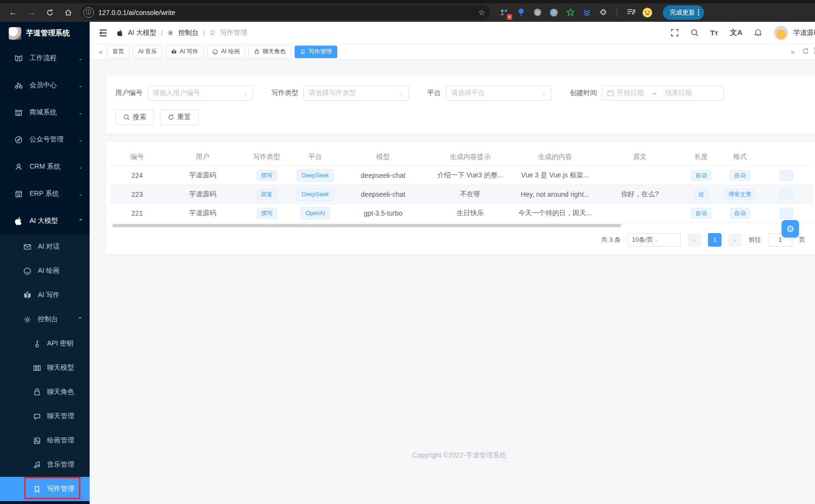  I want to click on sidebar-item-ai-chat: AI 对话, so click(45, 247).